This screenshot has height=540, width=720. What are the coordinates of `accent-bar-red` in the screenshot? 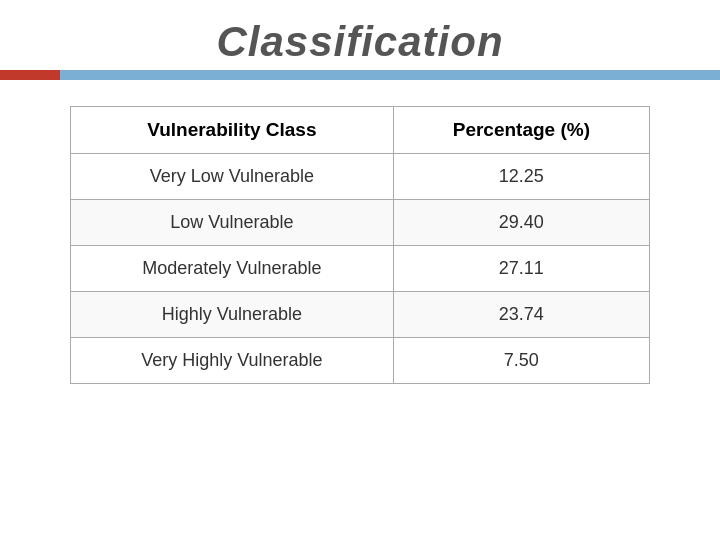 It's located at (30, 75).